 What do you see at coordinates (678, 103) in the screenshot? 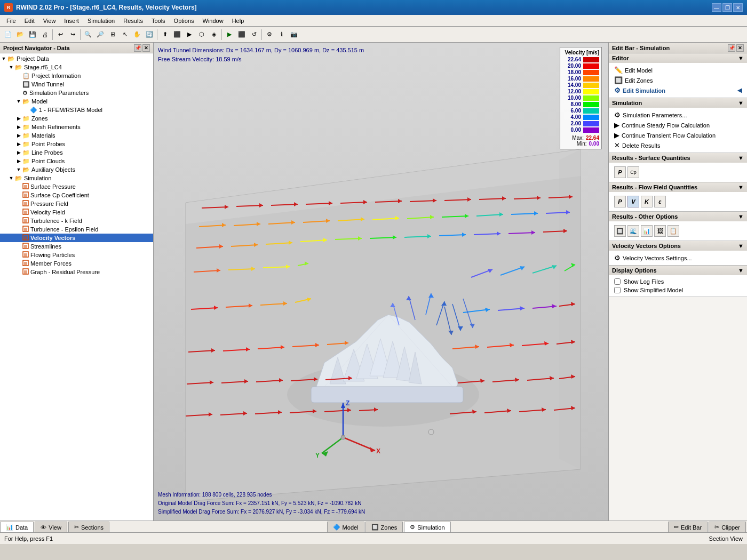
I see `simulation-section-header: Simulation ▼` at bounding box center [678, 103].